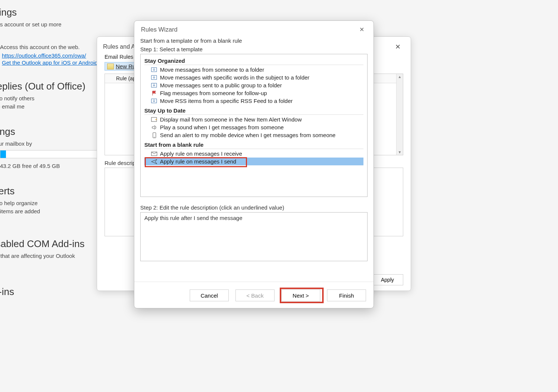  I want to click on template-move-from-someone: Move messages from someone to a folder, so click(254, 70).